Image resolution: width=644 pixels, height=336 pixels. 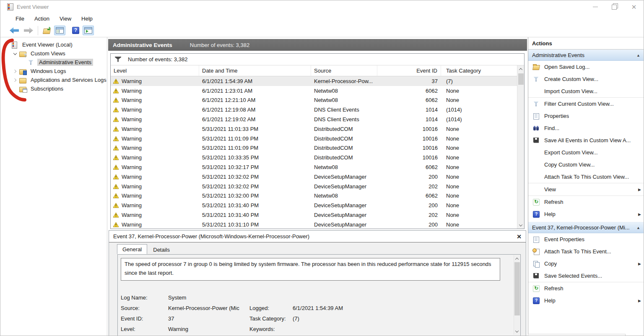 What do you see at coordinates (87, 18) in the screenshot?
I see `menu-help: Help` at bounding box center [87, 18].